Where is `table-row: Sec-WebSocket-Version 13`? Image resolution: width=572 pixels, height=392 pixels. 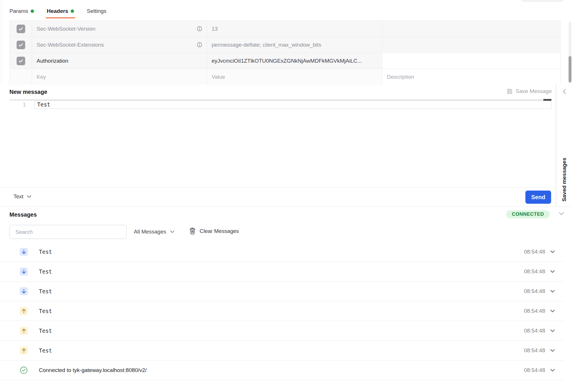 table-row: Sec-WebSocket-Version 13 is located at coordinates (285, 29).